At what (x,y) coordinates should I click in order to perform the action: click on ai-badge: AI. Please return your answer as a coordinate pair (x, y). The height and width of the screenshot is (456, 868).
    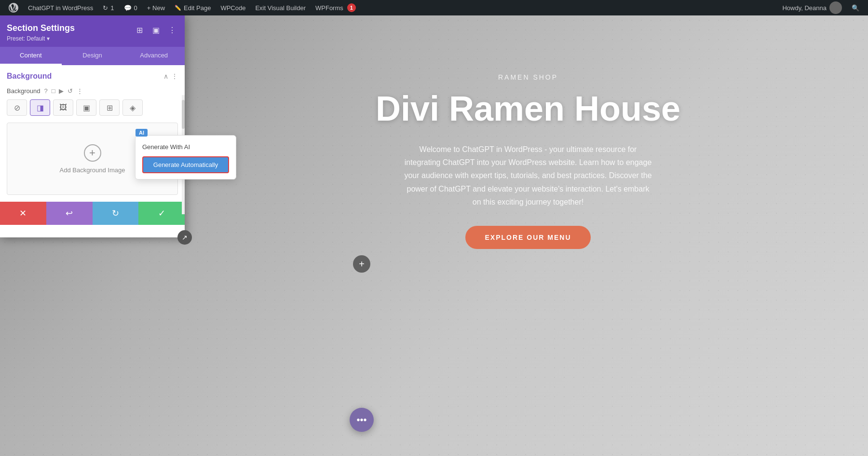
    Looking at the image, I should click on (142, 133).